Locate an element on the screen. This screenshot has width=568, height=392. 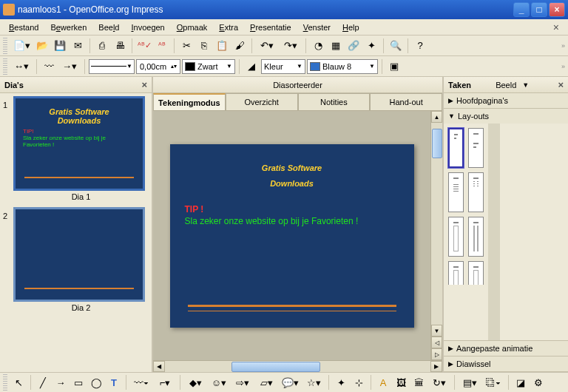
zoom-button: 🔍 is located at coordinates (396, 46).